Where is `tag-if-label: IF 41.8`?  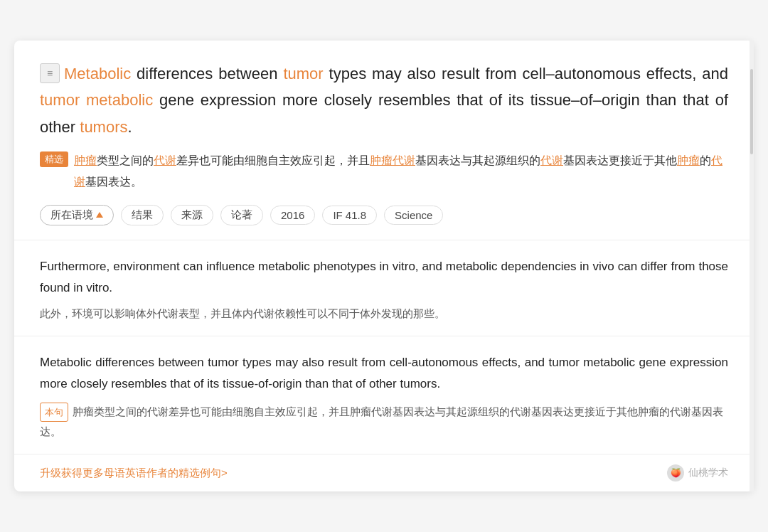
tag-if-label: IF 41.8 is located at coordinates (350, 215).